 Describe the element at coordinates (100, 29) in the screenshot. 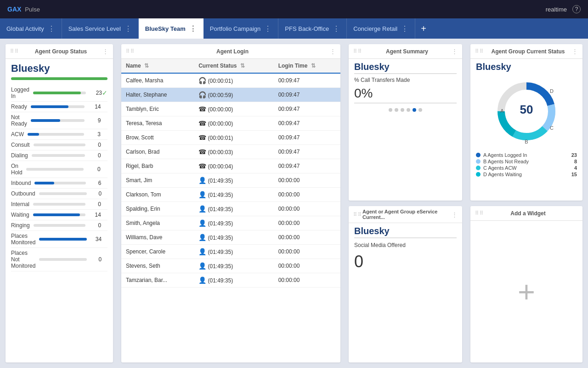

I see `tab-sales-service-level: Sales Service Level⋮` at that location.